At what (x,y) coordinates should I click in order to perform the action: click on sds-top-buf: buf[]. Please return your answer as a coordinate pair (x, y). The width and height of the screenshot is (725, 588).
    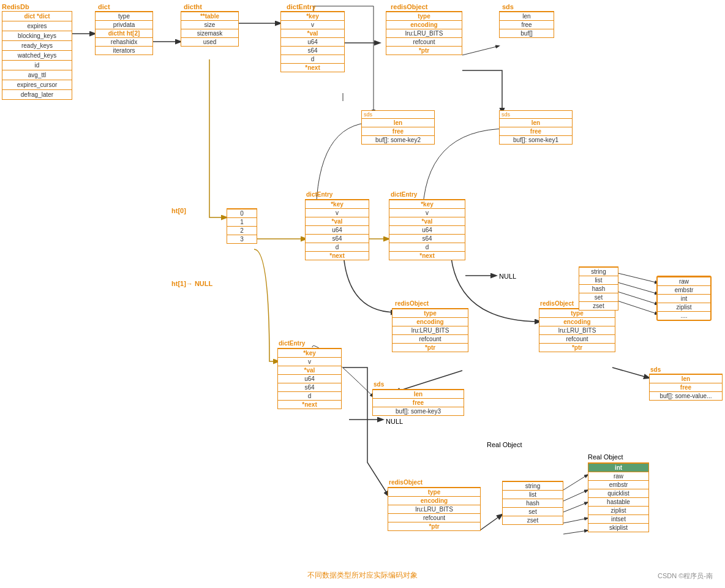
    Looking at the image, I should click on (527, 33).